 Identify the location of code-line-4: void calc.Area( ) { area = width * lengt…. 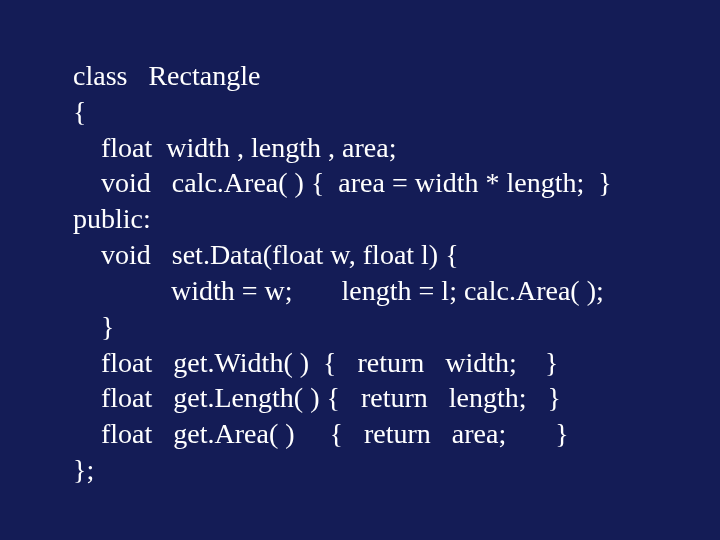
(369, 183).